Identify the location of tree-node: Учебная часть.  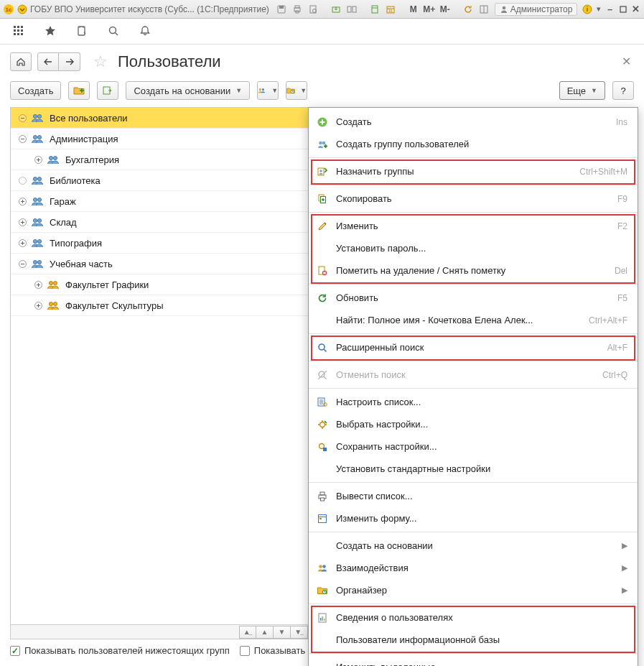
(160, 264).